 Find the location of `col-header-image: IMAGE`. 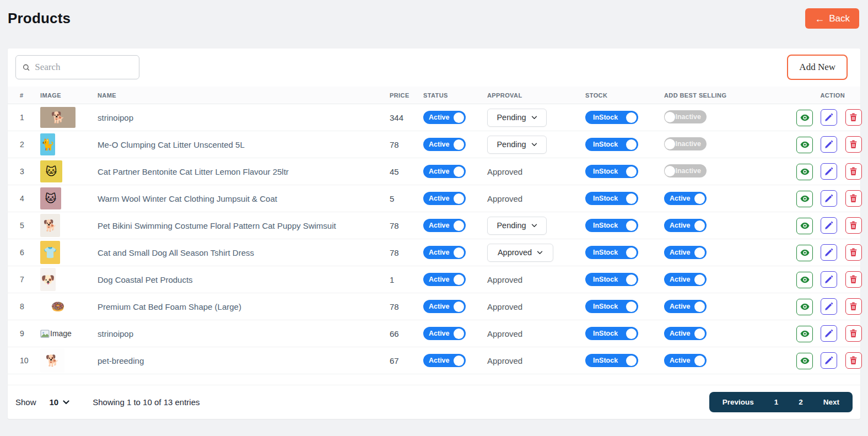

col-header-image: IMAGE is located at coordinates (69, 95).